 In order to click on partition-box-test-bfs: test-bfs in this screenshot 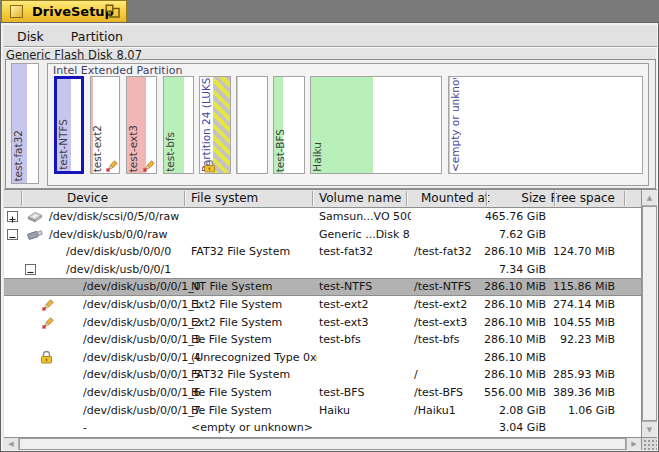, I will do `click(178, 125)`.